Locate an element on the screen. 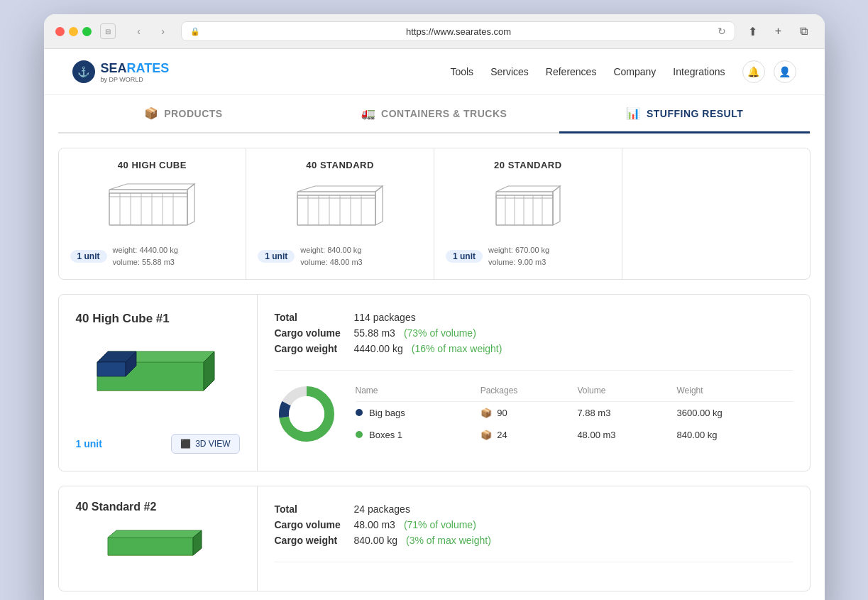 This screenshot has height=600, width=868. logo-sea: SEA is located at coordinates (114, 68).